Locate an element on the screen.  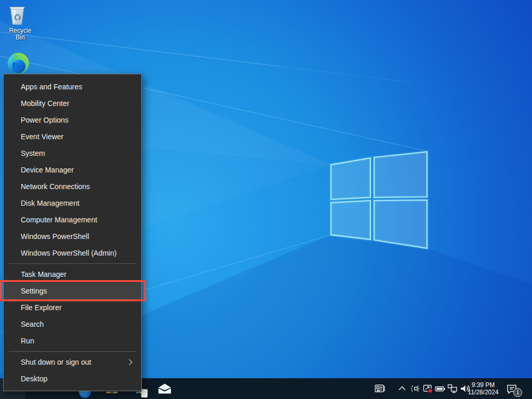
sync-icon is located at coordinates (415, 389).